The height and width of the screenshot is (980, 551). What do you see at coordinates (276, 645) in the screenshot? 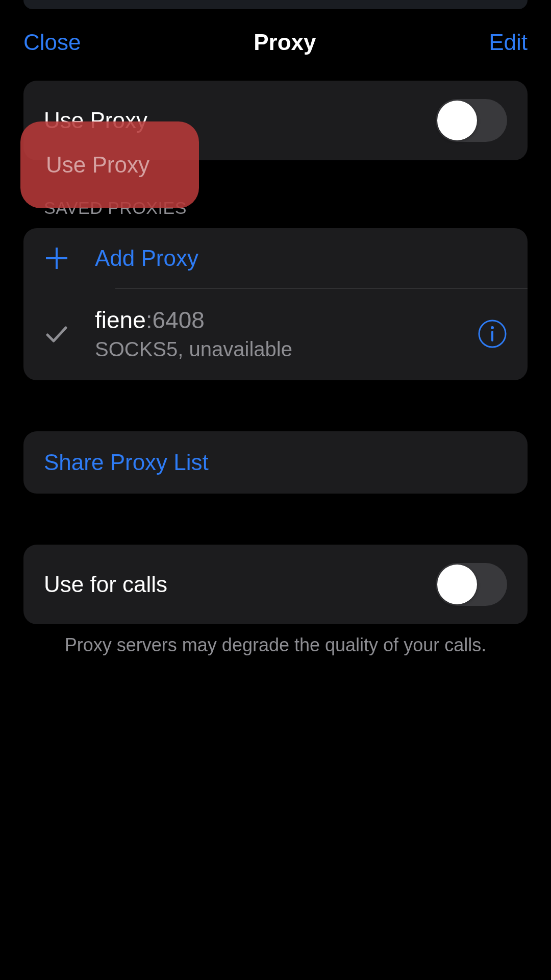
I see `calls-footer-text: Proxy servers may degrade the quality of…` at bounding box center [276, 645].